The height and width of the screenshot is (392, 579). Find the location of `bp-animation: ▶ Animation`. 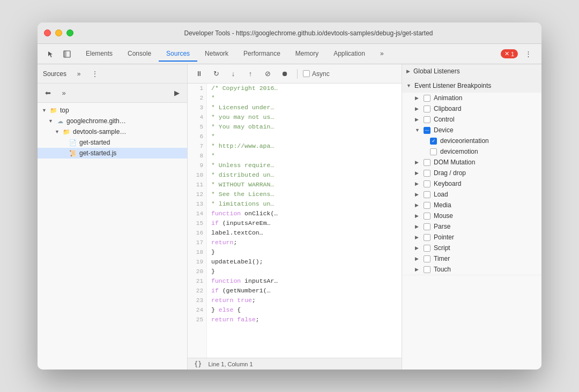

bp-animation: ▶ Animation is located at coordinates (472, 98).